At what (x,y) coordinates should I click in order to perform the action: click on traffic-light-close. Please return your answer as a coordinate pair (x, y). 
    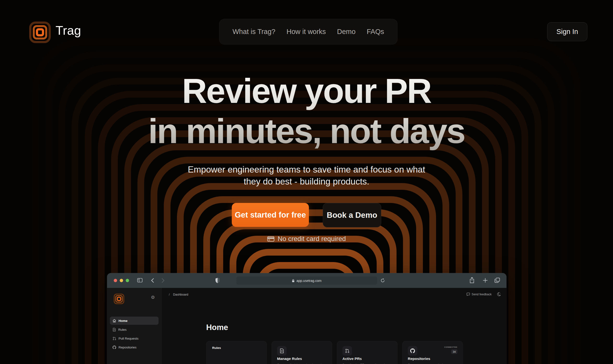
    Looking at the image, I should click on (115, 281).